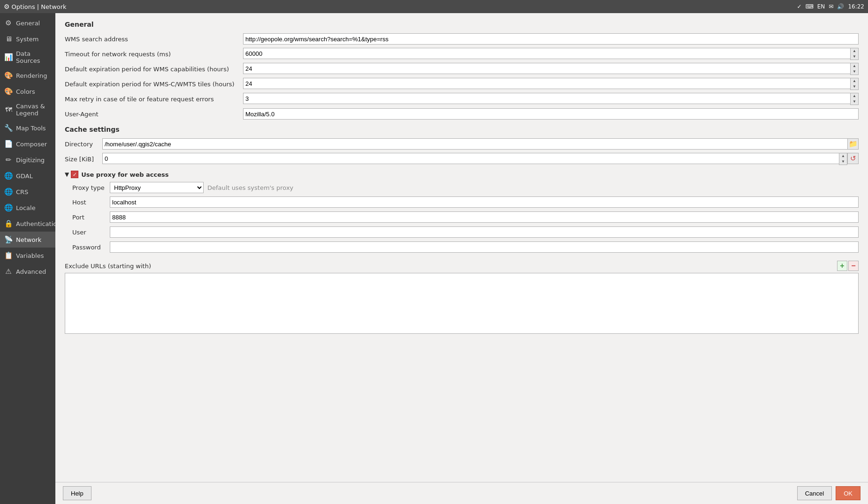 Image resolution: width=868 pixels, height=504 pixels. What do you see at coordinates (91, 203) in the screenshot?
I see `host-label: Host` at bounding box center [91, 203].